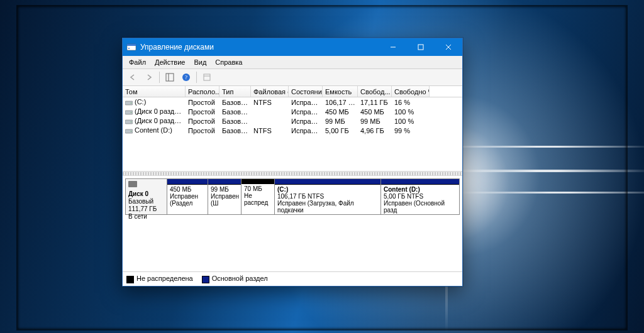 Image resolution: width=644 pixels, height=333 pixels. I want to click on disk-row: Диск 0 Базовый 111,77 ГБ В сети 450 МБИс…, so click(292, 197).